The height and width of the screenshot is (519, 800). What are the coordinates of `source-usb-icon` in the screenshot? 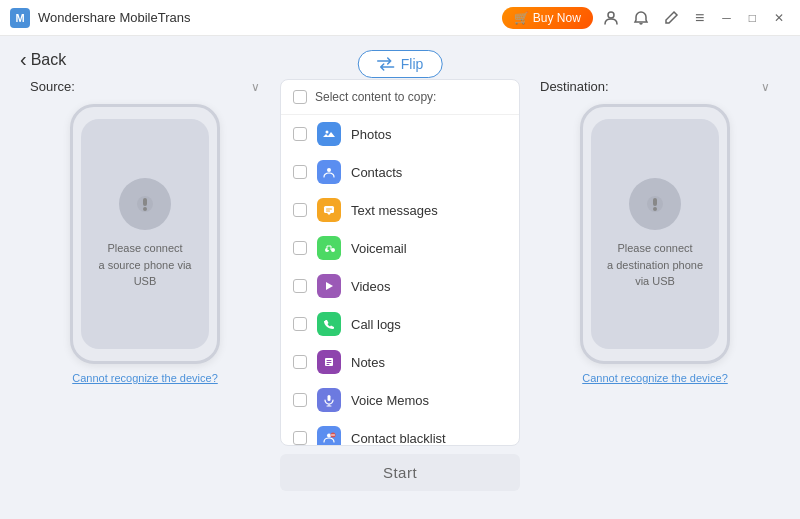 It's located at (145, 204).